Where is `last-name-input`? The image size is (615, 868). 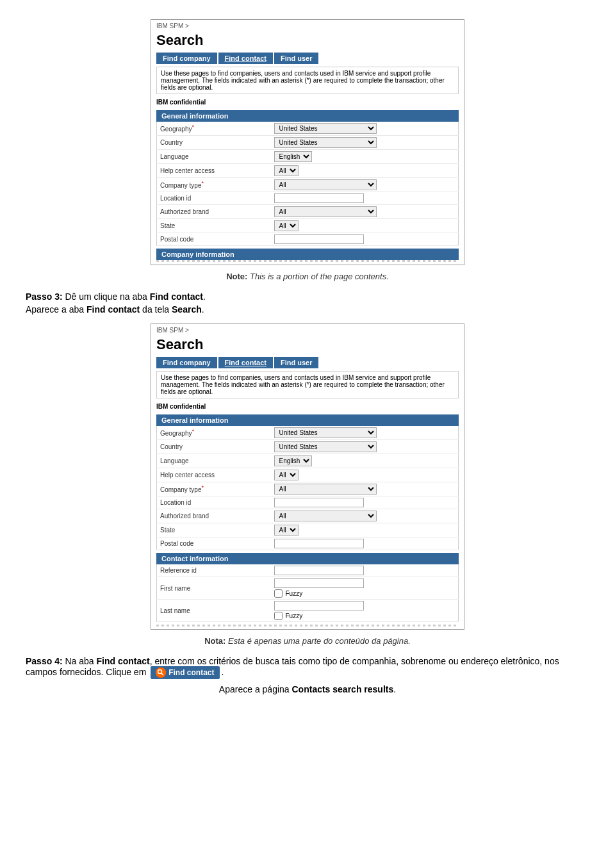 last-name-input is located at coordinates (319, 606).